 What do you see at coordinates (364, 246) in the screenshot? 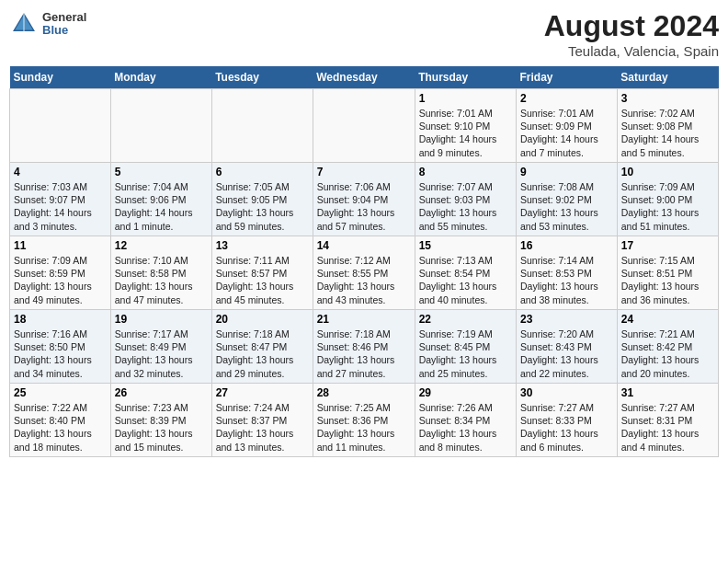
I see `day-number: 14` at bounding box center [364, 246].